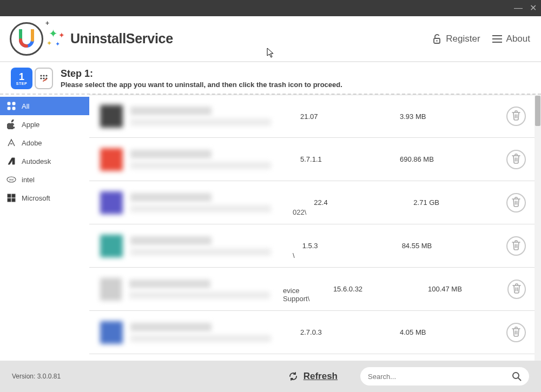 The height and width of the screenshot is (392, 541). Describe the element at coordinates (360, 202) in the screenshot. I see `app-version: 22.4` at that location.